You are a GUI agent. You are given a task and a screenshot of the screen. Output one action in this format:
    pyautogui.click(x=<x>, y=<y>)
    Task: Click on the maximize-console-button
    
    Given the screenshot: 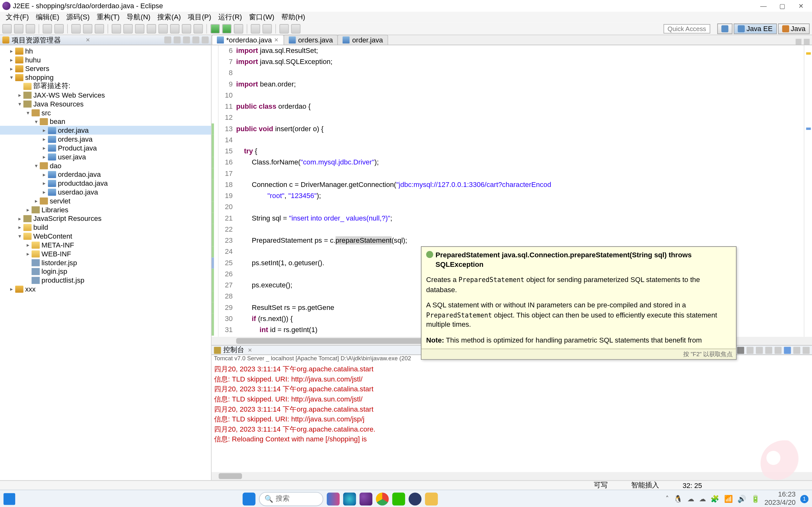 What is the action you would take?
    pyautogui.click(x=806, y=350)
    